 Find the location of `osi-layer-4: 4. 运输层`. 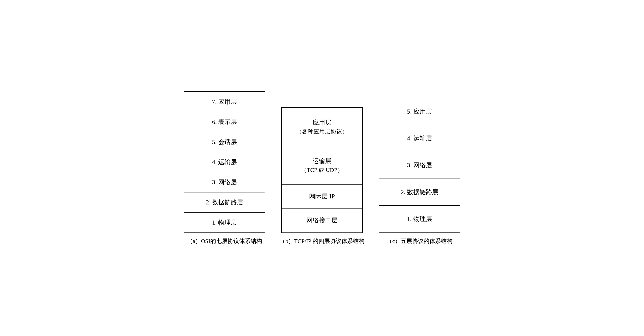

osi-layer-4: 4. 运输层 is located at coordinates (224, 162).